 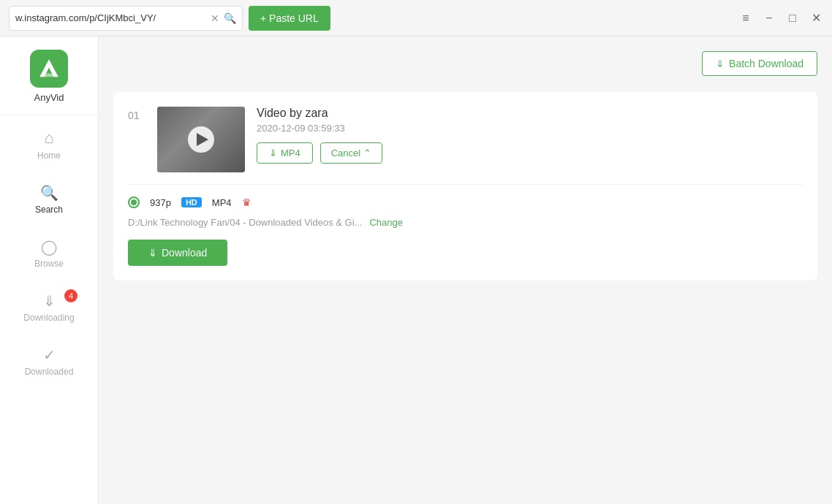 What do you see at coordinates (48, 138) in the screenshot?
I see `home-icon: ⌂` at bounding box center [48, 138].